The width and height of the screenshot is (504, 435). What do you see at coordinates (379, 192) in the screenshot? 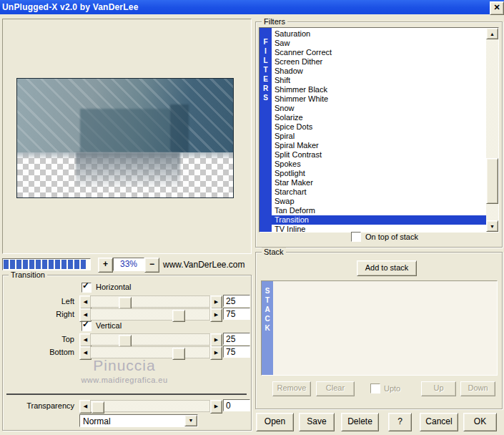
I see `filter-item: Starchart` at bounding box center [379, 192].